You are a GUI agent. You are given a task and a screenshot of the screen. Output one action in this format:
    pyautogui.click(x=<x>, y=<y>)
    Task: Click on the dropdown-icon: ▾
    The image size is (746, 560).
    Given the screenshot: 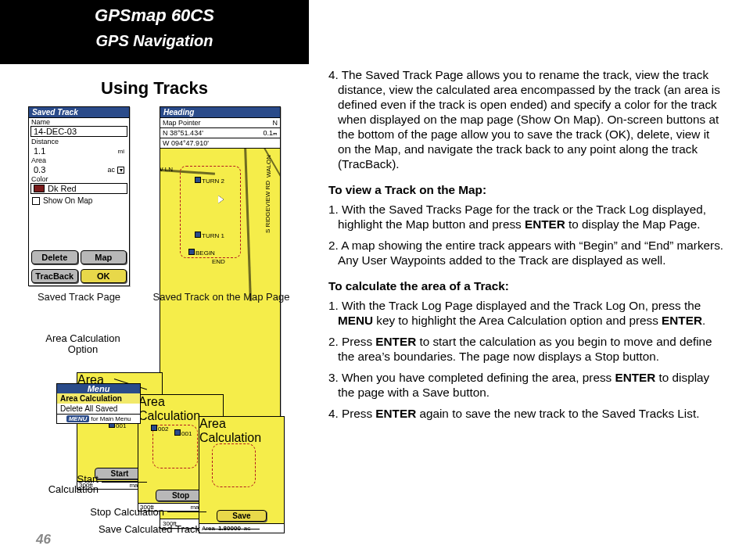 What is the action you would take?
    pyautogui.click(x=120, y=171)
    